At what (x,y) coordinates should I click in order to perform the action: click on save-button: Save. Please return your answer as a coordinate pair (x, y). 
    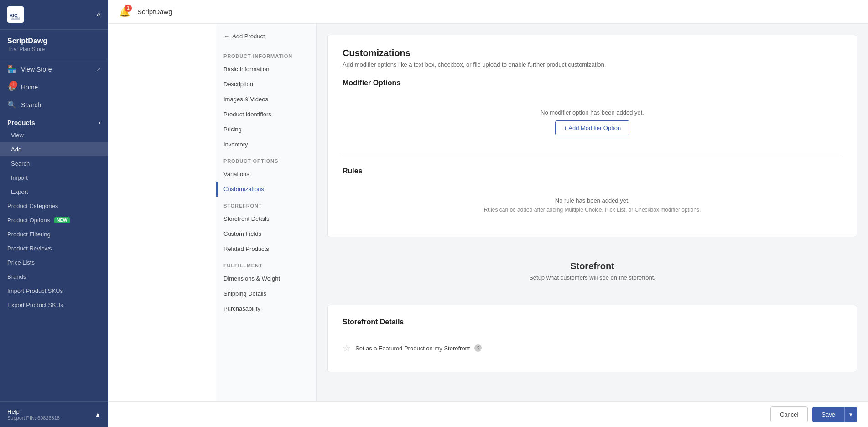
    Looking at the image, I should click on (828, 414).